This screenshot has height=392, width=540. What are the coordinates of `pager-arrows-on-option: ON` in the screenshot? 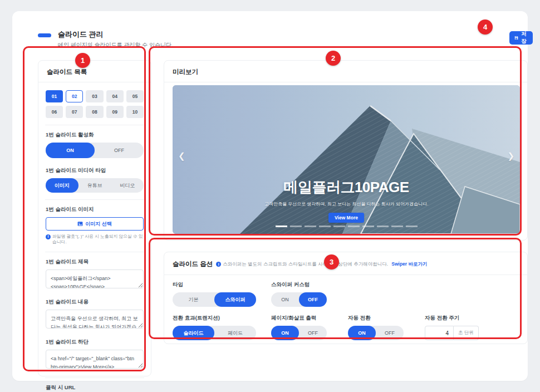 It's located at (285, 333).